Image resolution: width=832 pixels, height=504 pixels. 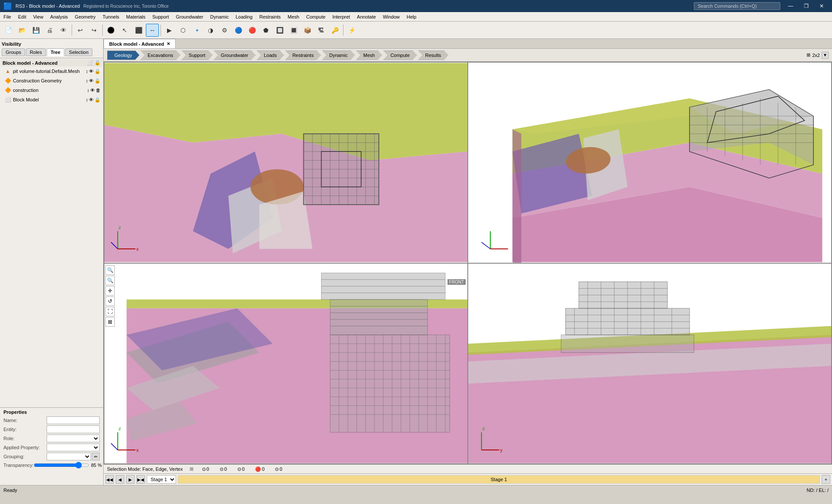 I want to click on tool9: 🔲, so click(x=280, y=30).